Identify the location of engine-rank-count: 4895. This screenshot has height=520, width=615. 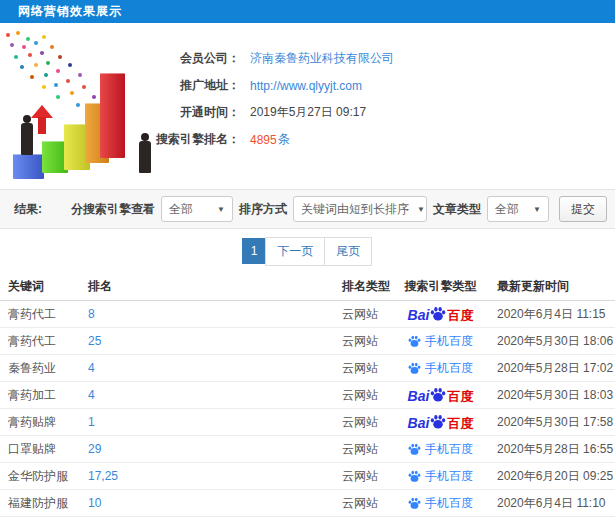
(264, 140).